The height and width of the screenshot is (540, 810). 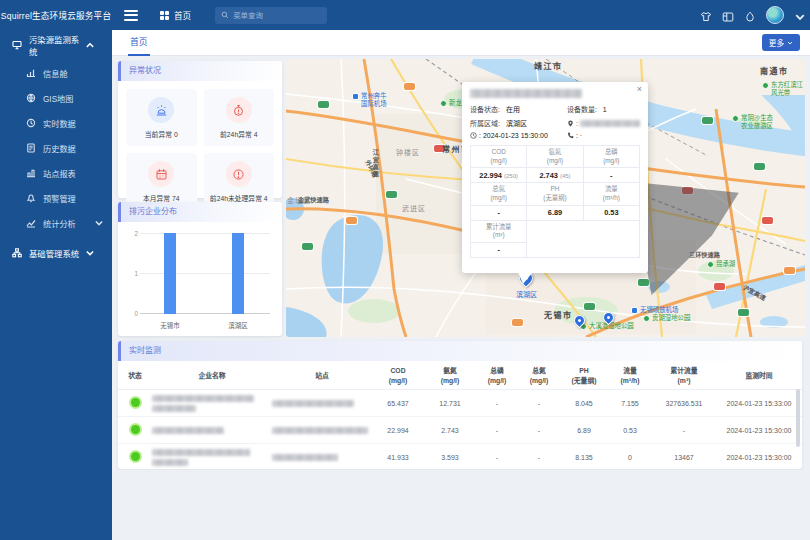 I want to click on sidebar-item-history-data: 历史数据, so click(x=56, y=148).